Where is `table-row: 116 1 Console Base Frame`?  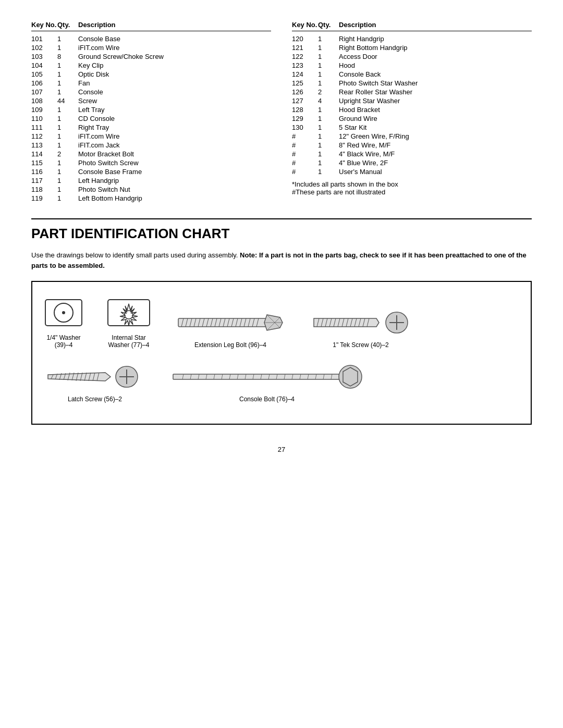
table-row: 116 1 Console Base Frame is located at coordinates (151, 172).